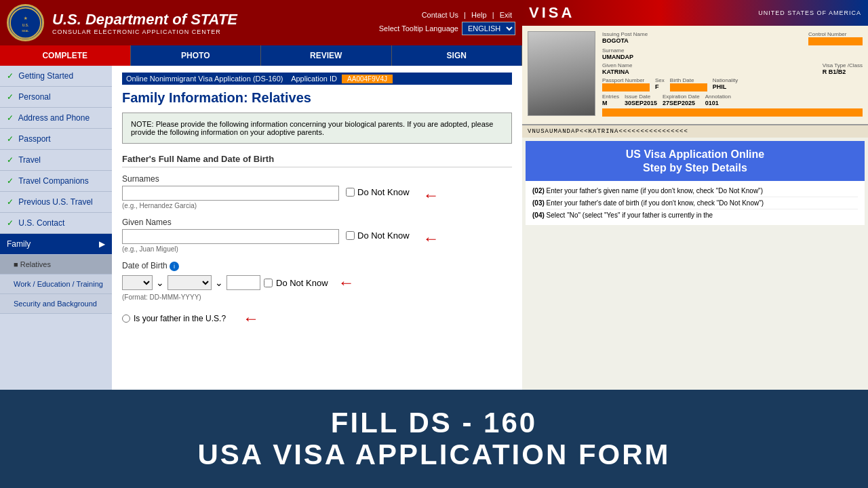 This screenshot has width=868, height=488. Describe the element at coordinates (56, 140) in the screenshot. I see `sidebar-item-passport: ✓ Passport` at that location.